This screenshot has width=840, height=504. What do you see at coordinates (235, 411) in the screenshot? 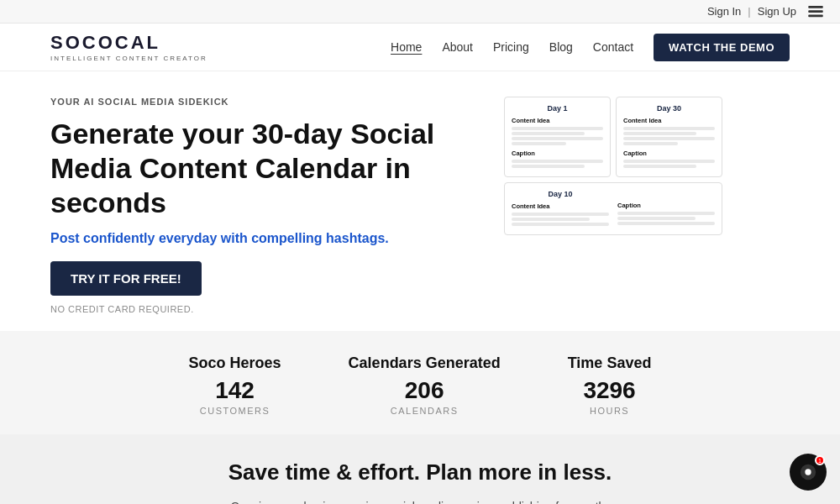
I see `stat-soco-heroes-unit: CUSTOMERS` at bounding box center [235, 411].